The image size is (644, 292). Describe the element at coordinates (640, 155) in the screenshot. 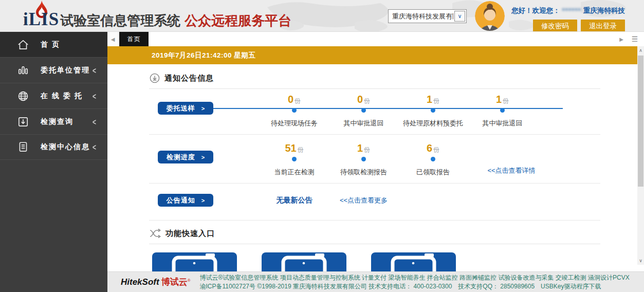

I see `vertical-scrollbar: ∧ ∨` at that location.